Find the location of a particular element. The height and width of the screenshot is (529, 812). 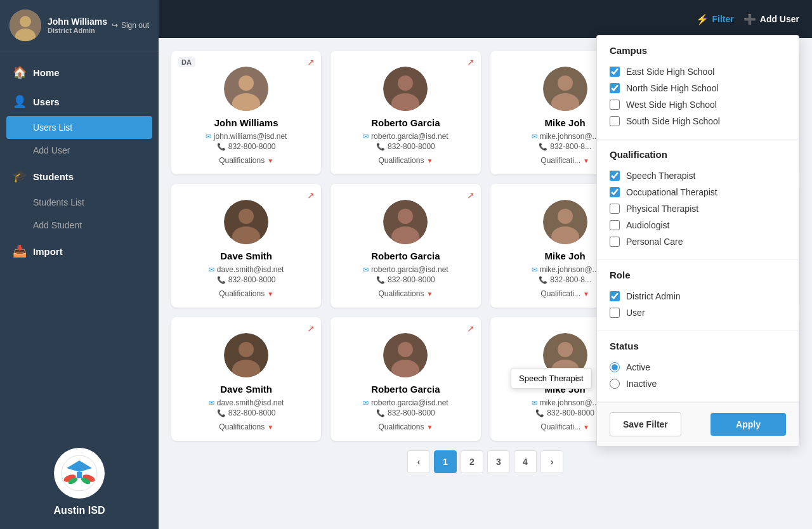

page-2-button: 2 is located at coordinates (472, 462).